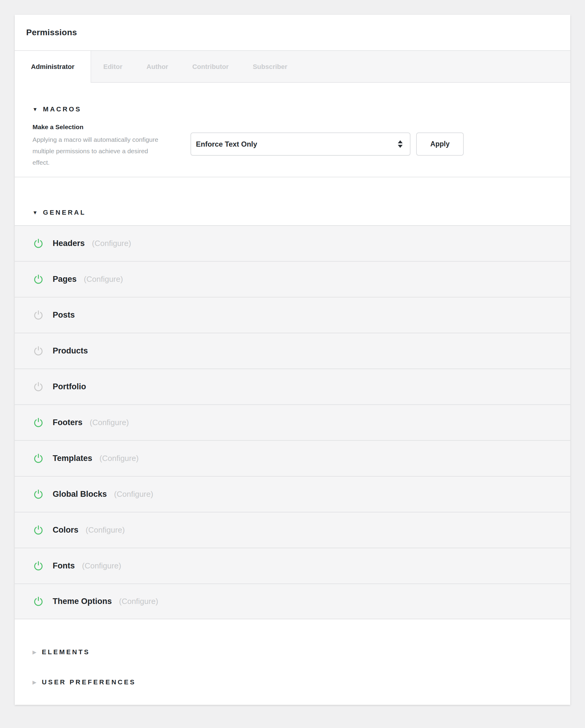 Image resolution: width=585 pixels, height=728 pixels. Describe the element at coordinates (64, 315) in the screenshot. I see `permission-row-text: Posts` at that location.